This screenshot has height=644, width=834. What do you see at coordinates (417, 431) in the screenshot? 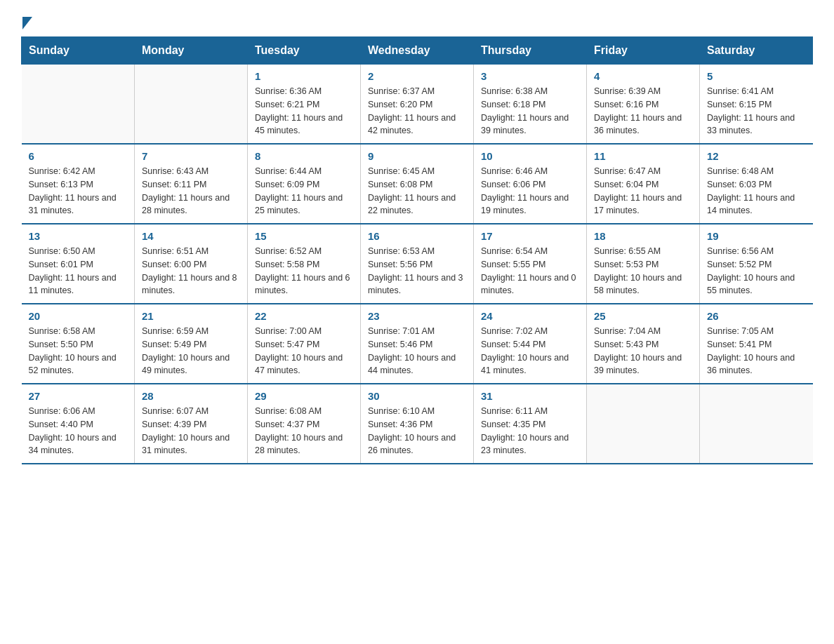
I see `day-info: Sunrise: 6:10 AMSunset: 4:36 PMDaylight:…` at bounding box center [417, 431].